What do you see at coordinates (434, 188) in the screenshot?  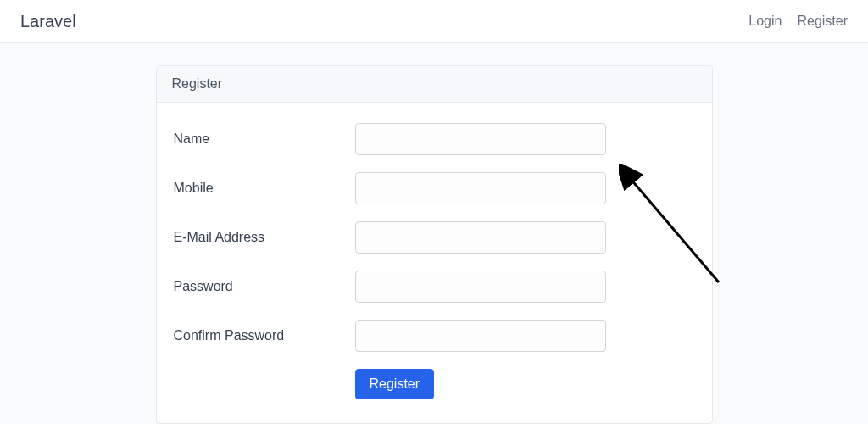 I see `mobile-row: Mobile` at bounding box center [434, 188].